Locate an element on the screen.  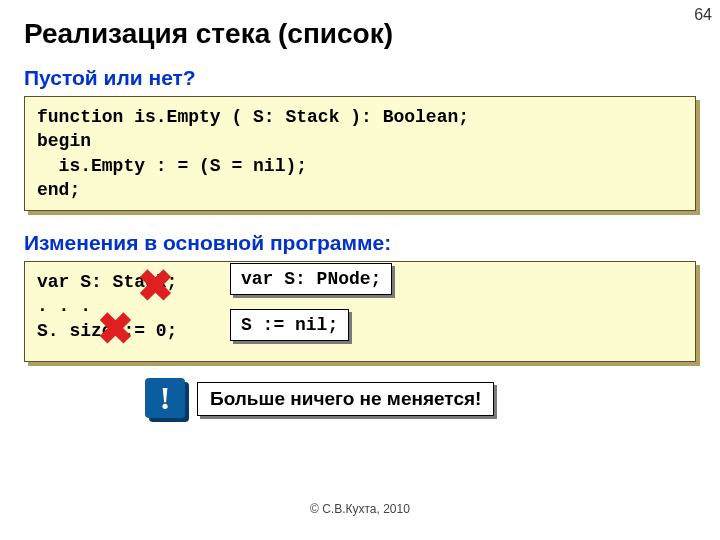
section2-heading: Изменения в основной программе: is located at coordinates (360, 242).